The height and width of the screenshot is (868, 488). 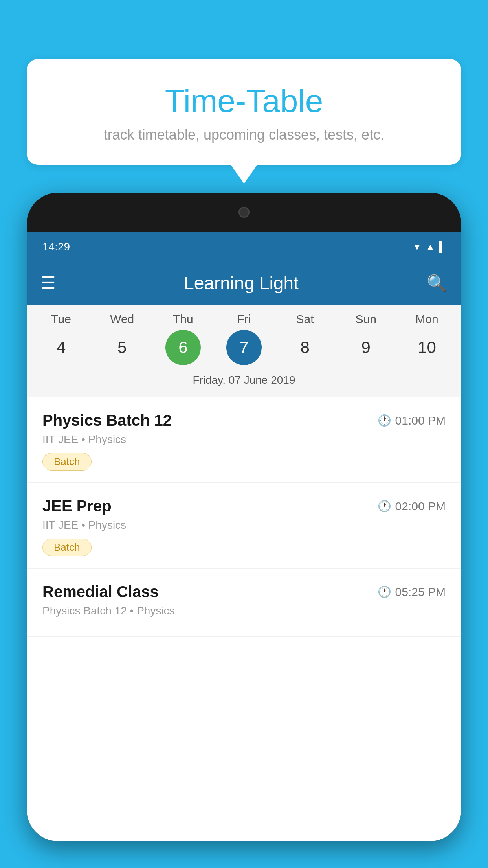 I want to click on app-title: Learning Light, so click(x=241, y=283).